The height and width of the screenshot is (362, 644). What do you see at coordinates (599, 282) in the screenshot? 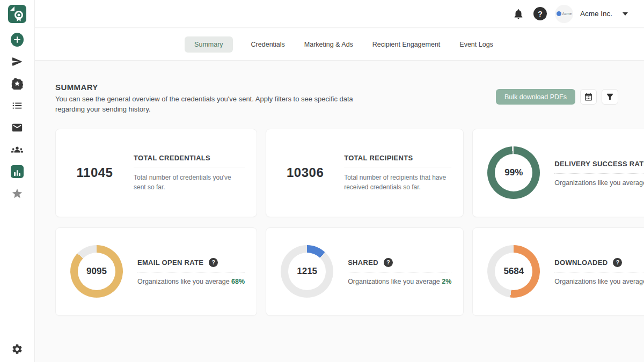
I see `benchmark-line: Organizations like you average 18%` at bounding box center [599, 282].